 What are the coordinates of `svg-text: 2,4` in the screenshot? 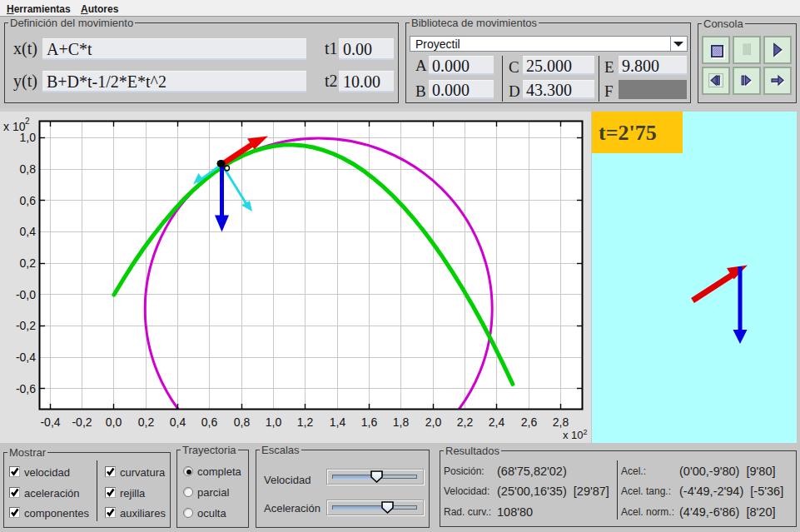 It's located at (497, 422).